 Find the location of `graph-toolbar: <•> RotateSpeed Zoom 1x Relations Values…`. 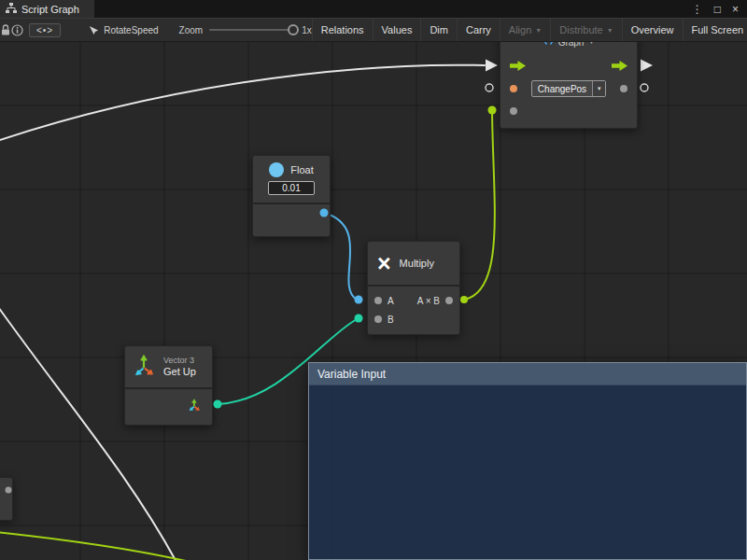

graph-toolbar: <•> RotateSpeed Zoom 1x Relations Values… is located at coordinates (374, 30).